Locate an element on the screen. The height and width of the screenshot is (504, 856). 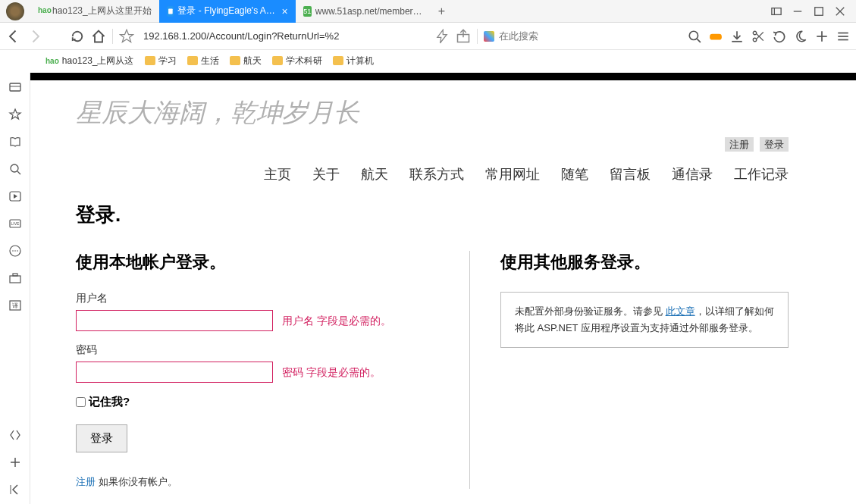
home-button is located at coordinates (99, 36).